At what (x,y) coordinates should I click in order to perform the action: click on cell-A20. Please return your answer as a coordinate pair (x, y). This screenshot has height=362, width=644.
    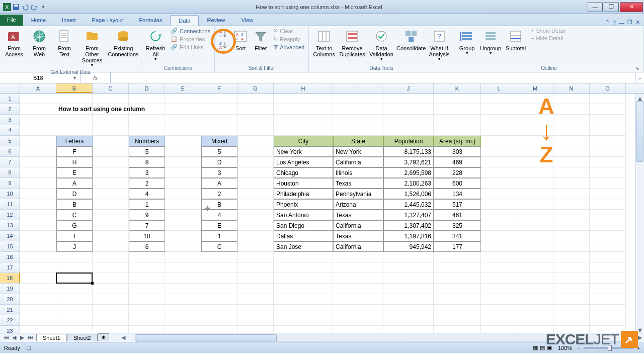
    Looking at the image, I should click on (38, 300).